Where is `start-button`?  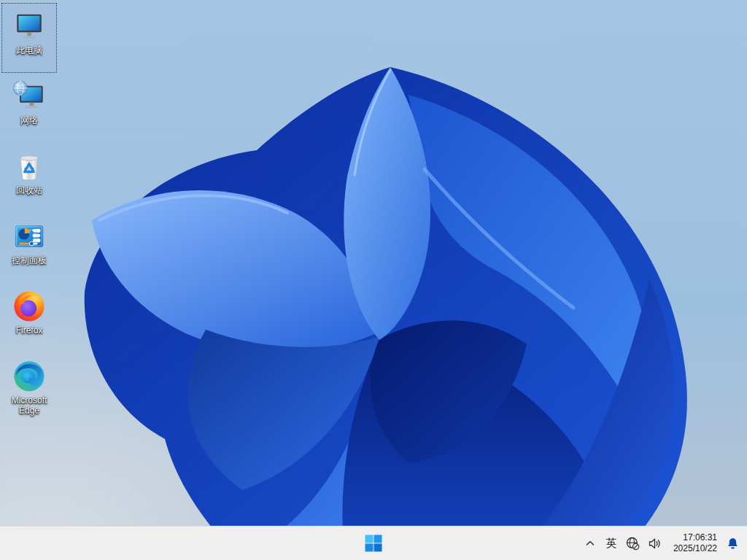 start-button is located at coordinates (374, 543).